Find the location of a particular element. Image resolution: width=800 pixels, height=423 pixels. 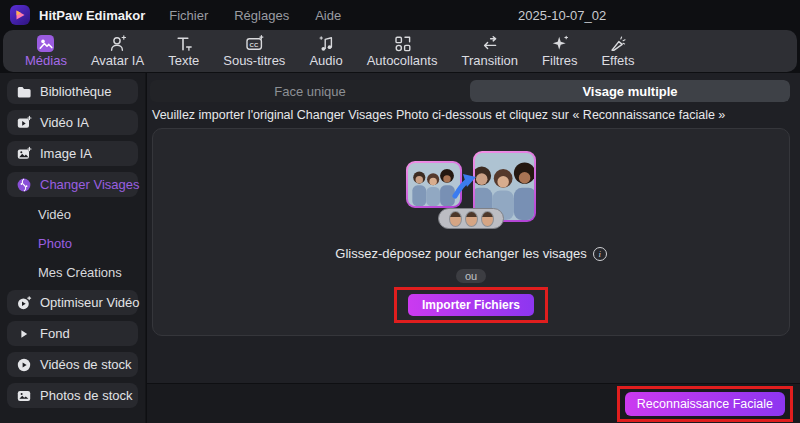

tool-label: Effets is located at coordinates (618, 61).